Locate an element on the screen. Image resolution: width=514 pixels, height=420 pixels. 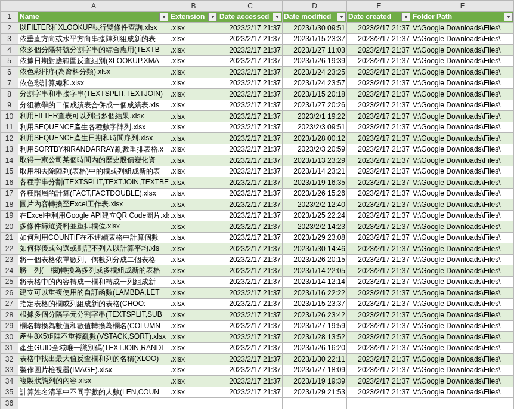
cell: 依多個分隔符號分割字串的綜合應用(TEXTB is located at coordinates (94, 50).